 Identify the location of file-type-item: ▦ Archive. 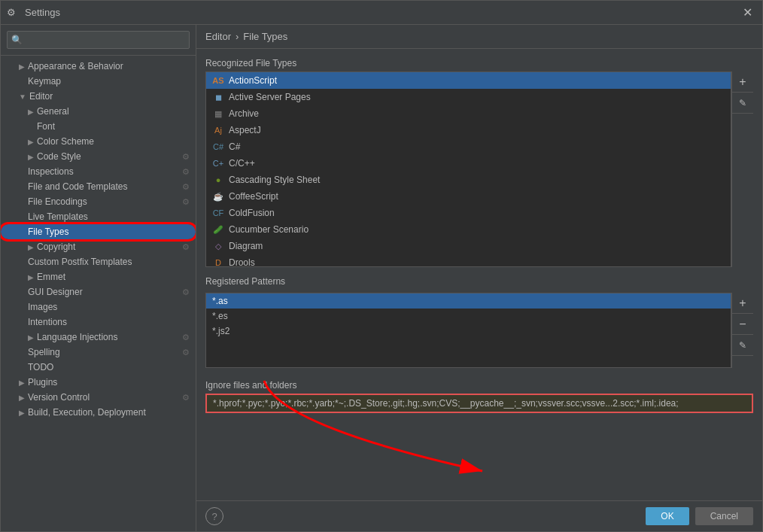
(468, 114).